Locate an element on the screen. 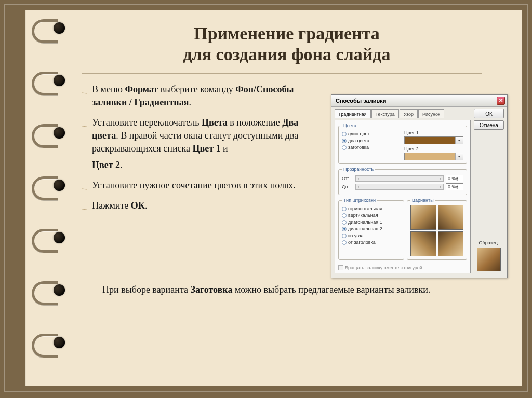 The image size is (532, 398). dialog-titlebar: Способы заливки ✕ is located at coordinates (419, 101).